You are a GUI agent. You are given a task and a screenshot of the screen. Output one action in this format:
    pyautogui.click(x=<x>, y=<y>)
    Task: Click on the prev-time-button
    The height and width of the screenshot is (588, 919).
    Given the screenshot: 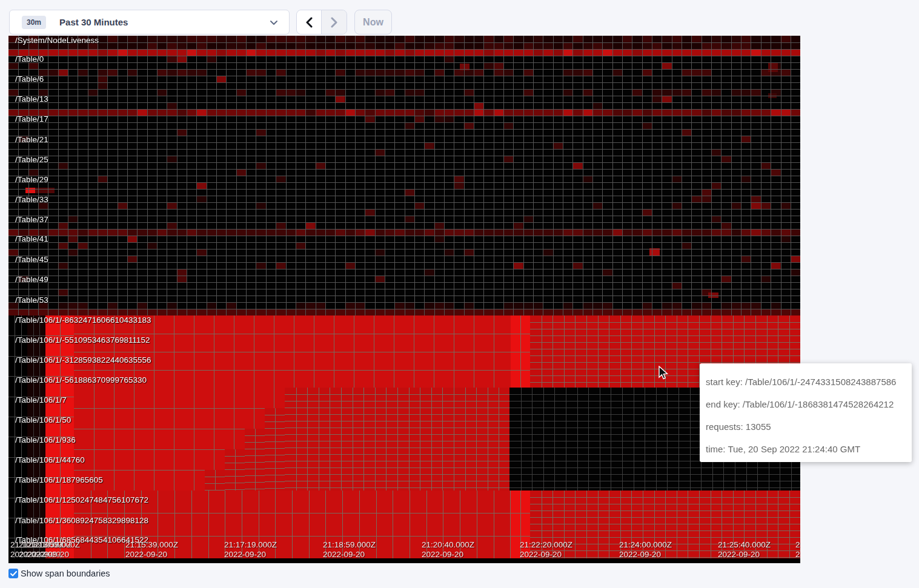 What is the action you would take?
    pyautogui.click(x=309, y=22)
    